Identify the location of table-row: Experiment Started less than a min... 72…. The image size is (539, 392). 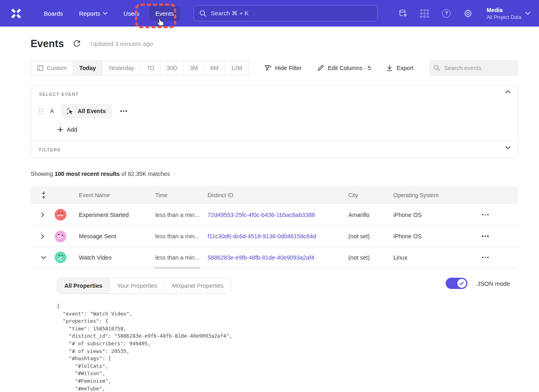
(274, 215).